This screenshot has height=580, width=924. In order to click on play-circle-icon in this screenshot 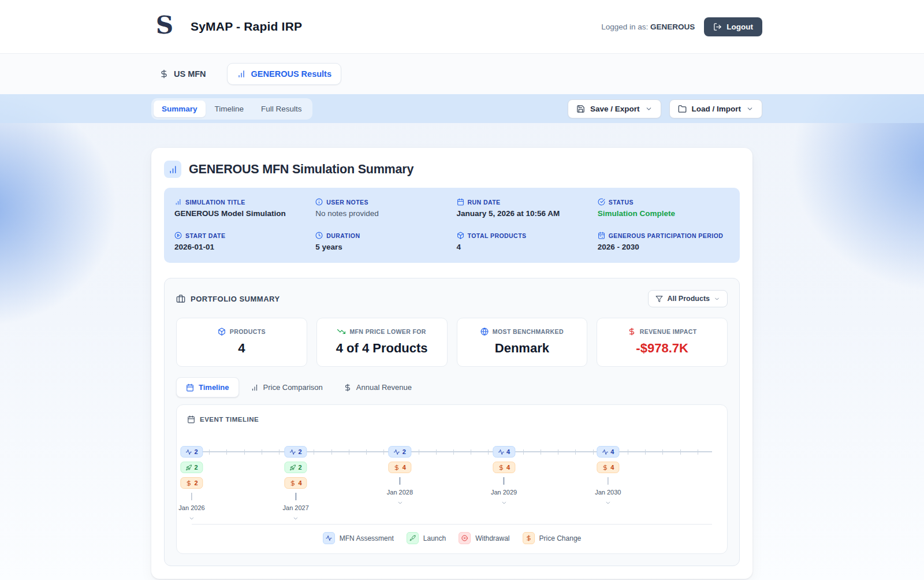, I will do `click(178, 236)`.